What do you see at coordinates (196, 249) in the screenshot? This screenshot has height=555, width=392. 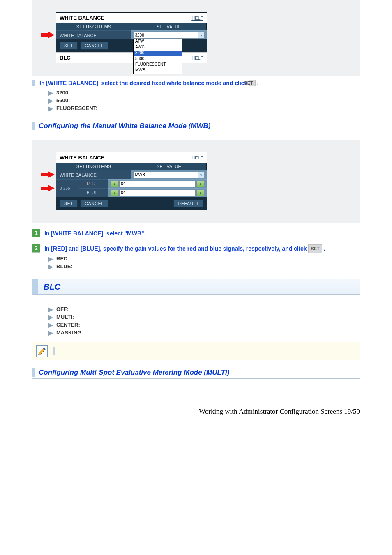 I see `step-2: 2 In [RED] and [BLUE], specify the gain …` at bounding box center [196, 249].